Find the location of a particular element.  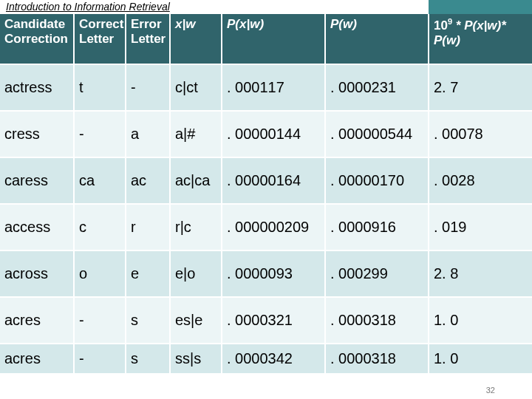

cell-error: a is located at coordinates (148, 134).